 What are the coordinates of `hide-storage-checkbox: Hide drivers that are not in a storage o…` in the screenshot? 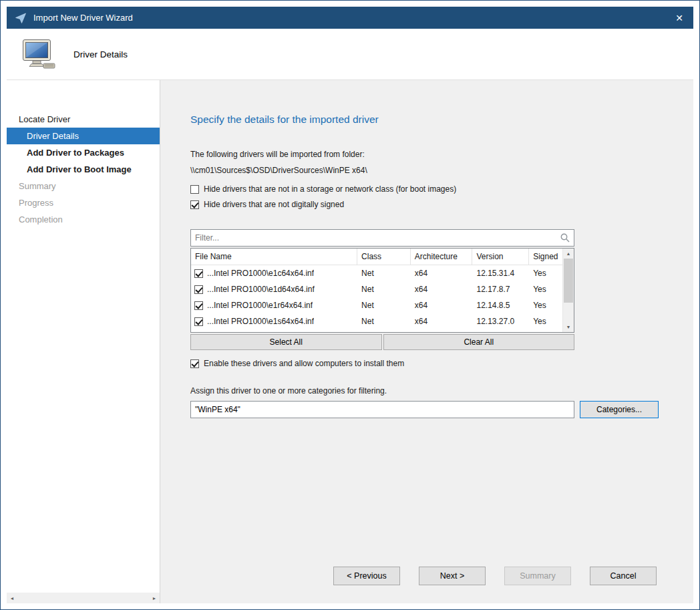 It's located at (442, 189).